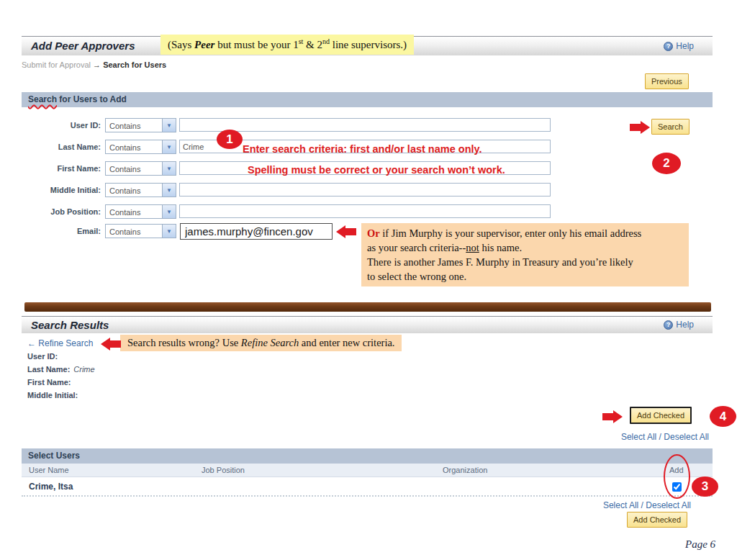 This screenshot has width=737, height=560. Describe the element at coordinates (525, 255) in the screenshot. I see `email-supervisor-annotation: Or if Jim Murphy is your supervisor, ent…` at that location.